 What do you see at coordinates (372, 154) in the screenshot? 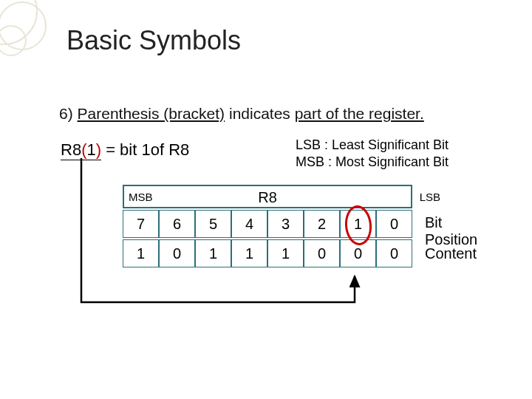
I see `legend: LSB : Least Significant Bit MSB : Most S…` at bounding box center [372, 154].